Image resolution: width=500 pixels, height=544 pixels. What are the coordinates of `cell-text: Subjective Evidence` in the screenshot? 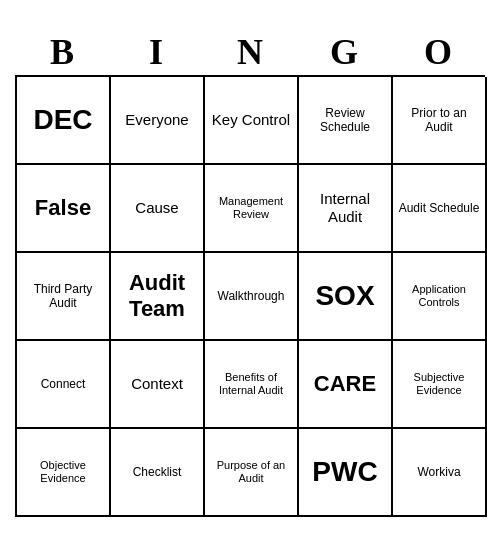 It's located at (439, 384).